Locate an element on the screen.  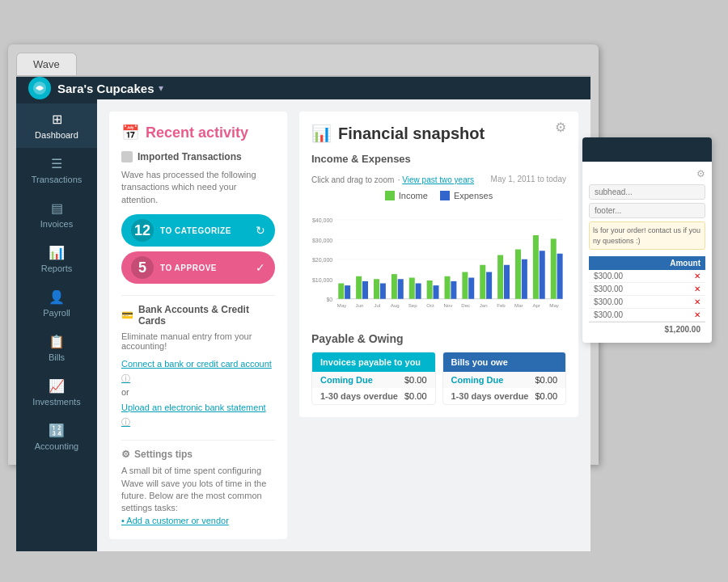
bank-section: 💳 Bank Accounts & Credit Cards Eliminate… is located at coordinates (198, 362).